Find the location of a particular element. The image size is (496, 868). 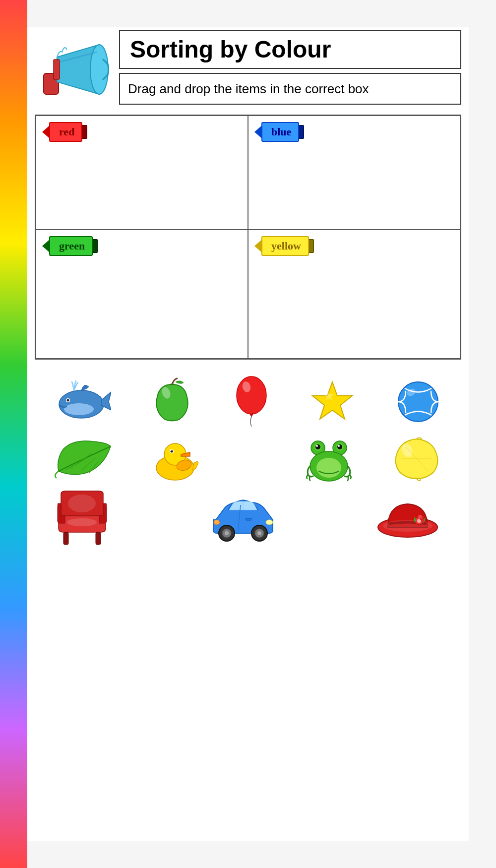

crayon-green-label: green is located at coordinates (72, 246).